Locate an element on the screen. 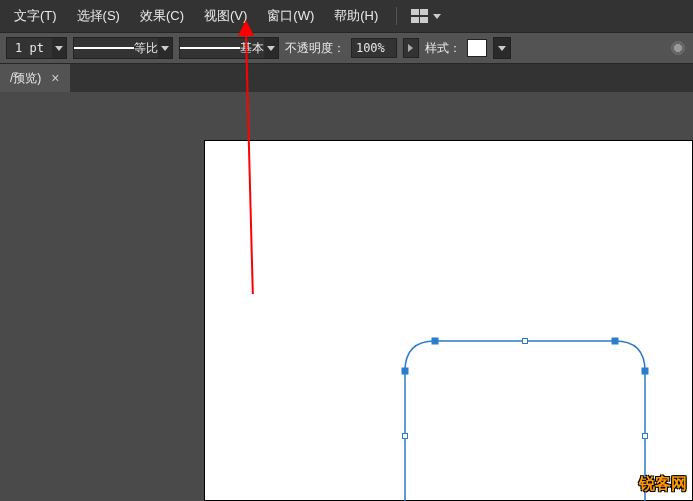 The height and width of the screenshot is (501, 693). menu-separator is located at coordinates (396, 16).